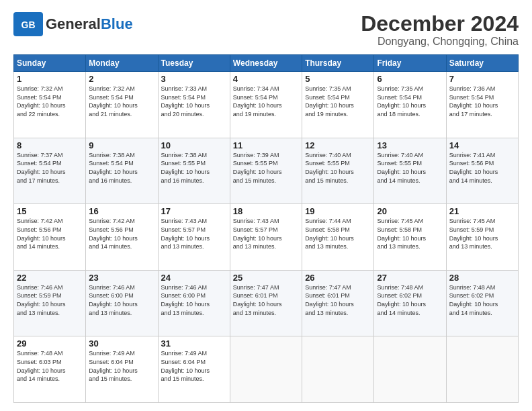 The width and height of the screenshot is (532, 411). What do you see at coordinates (50, 211) in the screenshot?
I see `day-number: 15` at bounding box center [50, 211].